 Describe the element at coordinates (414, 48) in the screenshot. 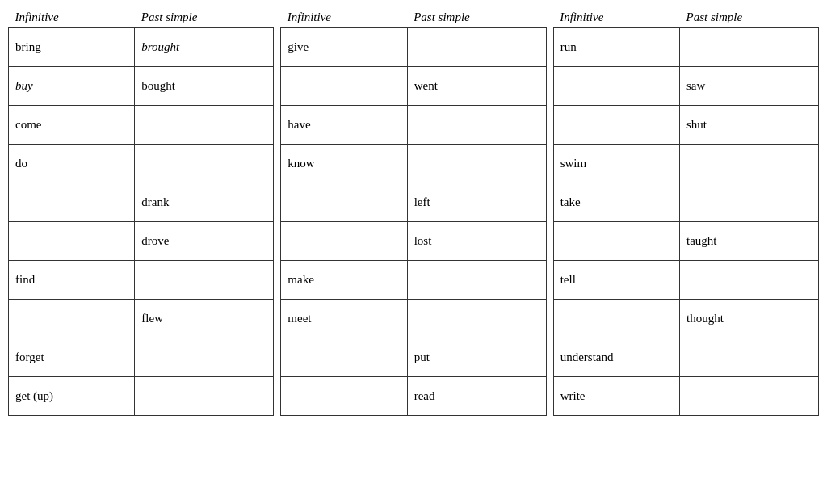

I see `table-row: give` at that location.